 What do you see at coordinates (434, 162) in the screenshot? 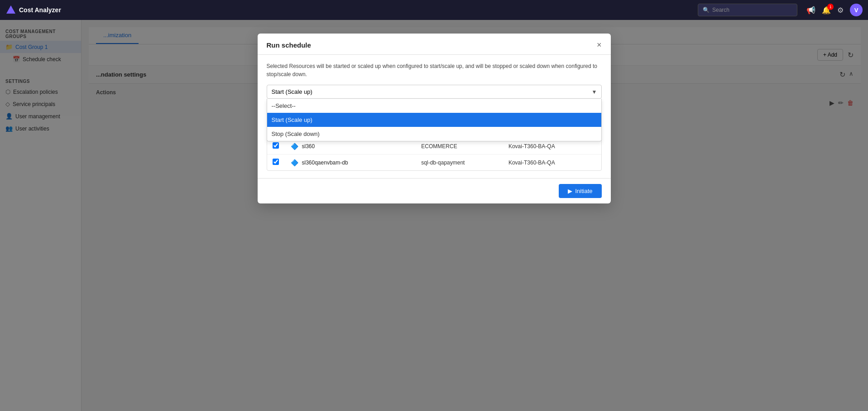
I see `table-row: 🔷 sl360qaenvbam-db sql-db-qapayment Kova…` at bounding box center [434, 162].